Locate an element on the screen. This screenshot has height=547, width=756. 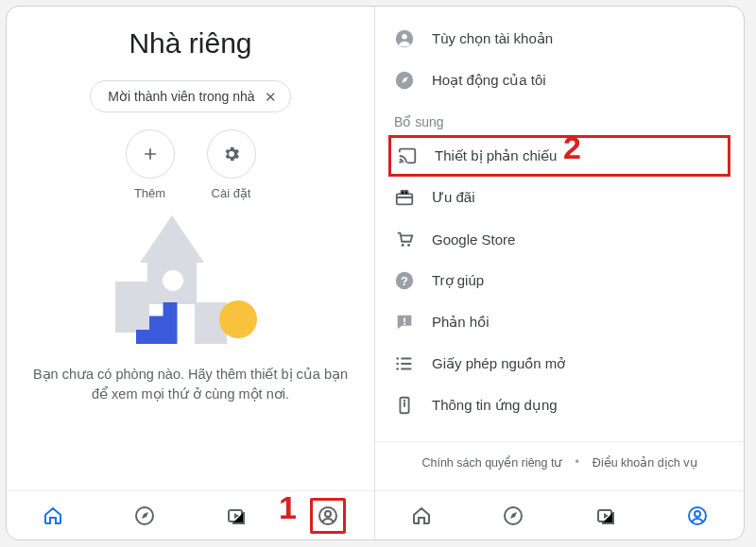
invite-chip: Mời thành viên trong nhà ✕ is located at coordinates (190, 96).